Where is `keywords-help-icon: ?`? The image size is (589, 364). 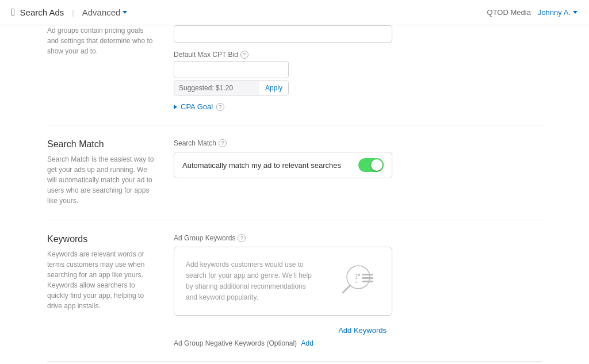 keywords-help-icon: ? is located at coordinates (242, 238).